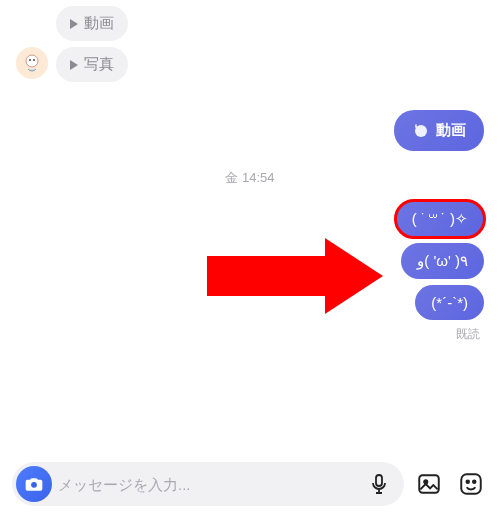 The image size is (500, 516). What do you see at coordinates (442, 261) in the screenshot?
I see `message-text: و( 'ω' )٩` at bounding box center [442, 261].